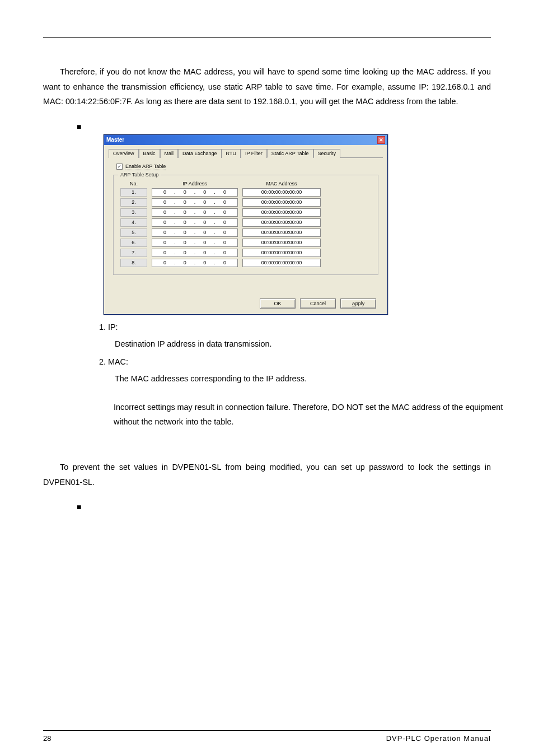 The width and height of the screenshot is (534, 756). What do you see at coordinates (381, 140) in the screenshot?
I see `close-icon: ✕` at bounding box center [381, 140].